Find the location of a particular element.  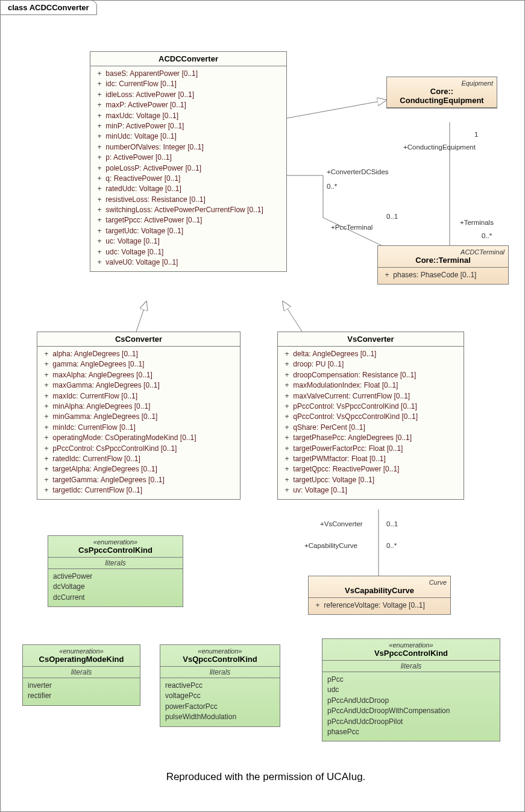

literal-row: rectifier is located at coordinates (81, 696).